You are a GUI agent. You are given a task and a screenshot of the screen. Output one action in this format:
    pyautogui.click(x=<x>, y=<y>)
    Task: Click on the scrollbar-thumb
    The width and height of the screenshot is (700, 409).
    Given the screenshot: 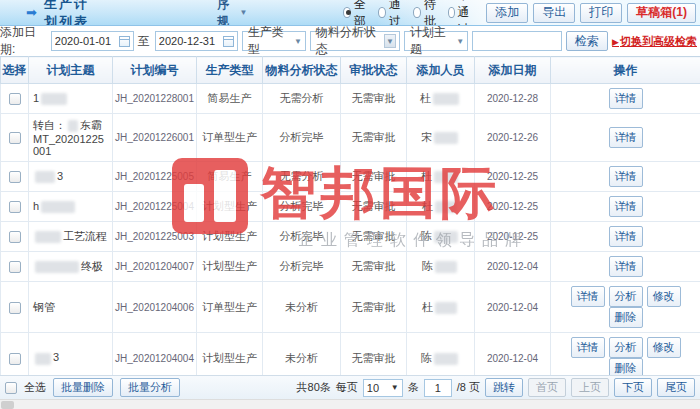 What is the action you would take?
    pyautogui.click(x=8, y=405)
    